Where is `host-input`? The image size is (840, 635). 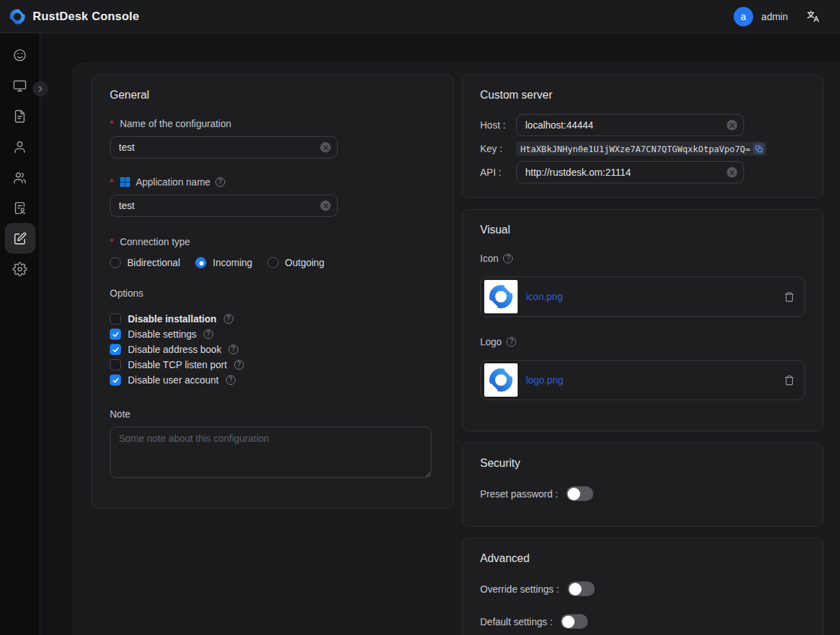 host-input is located at coordinates (630, 125).